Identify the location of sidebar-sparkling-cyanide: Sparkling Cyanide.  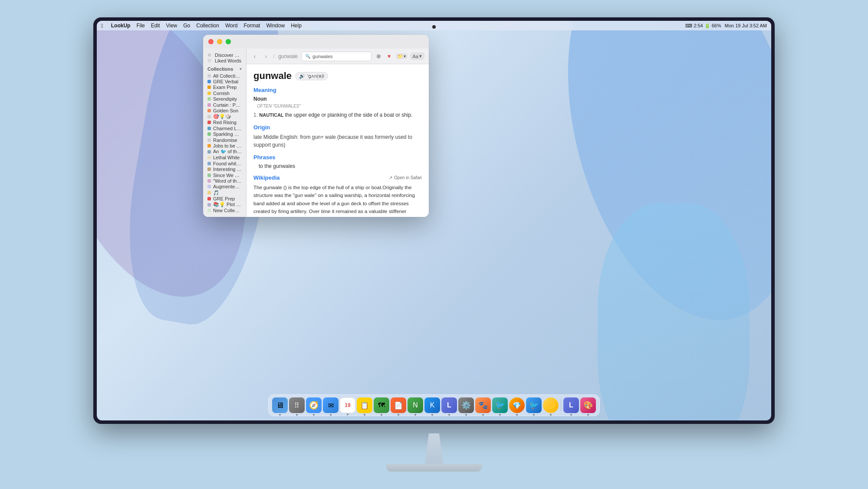
(225, 134).